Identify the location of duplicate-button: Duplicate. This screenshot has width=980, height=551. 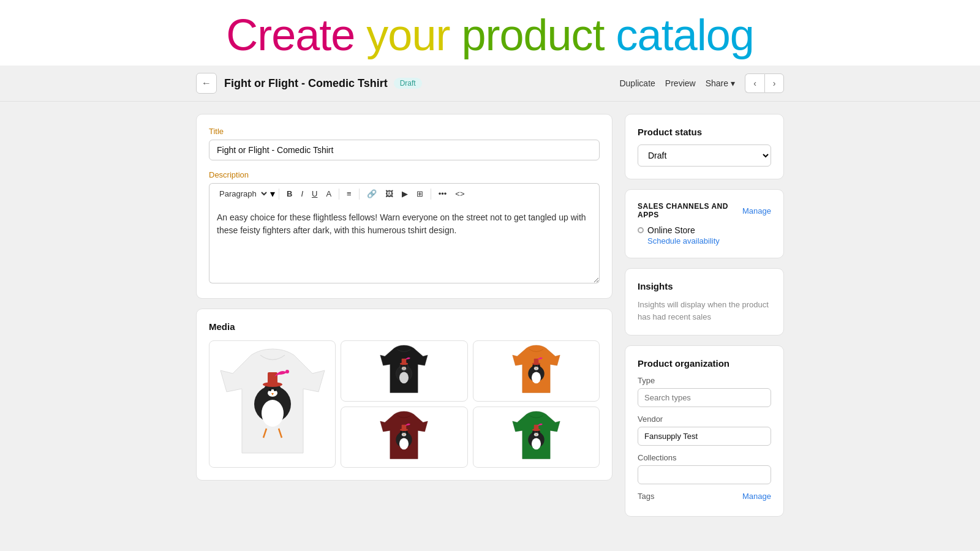
(637, 83).